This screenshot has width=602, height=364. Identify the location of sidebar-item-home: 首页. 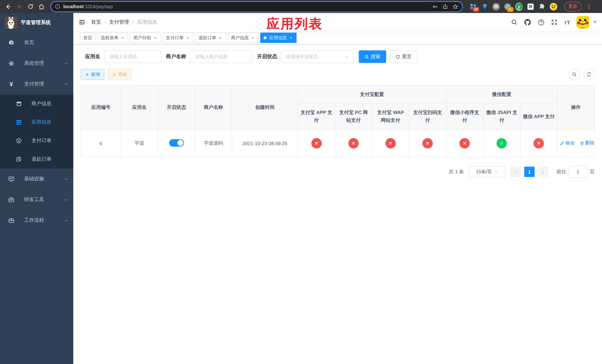
(37, 43).